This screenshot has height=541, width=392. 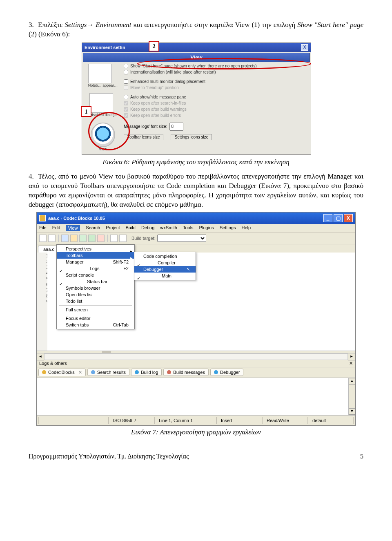 I want to click on menu-file: File, so click(x=43, y=228).